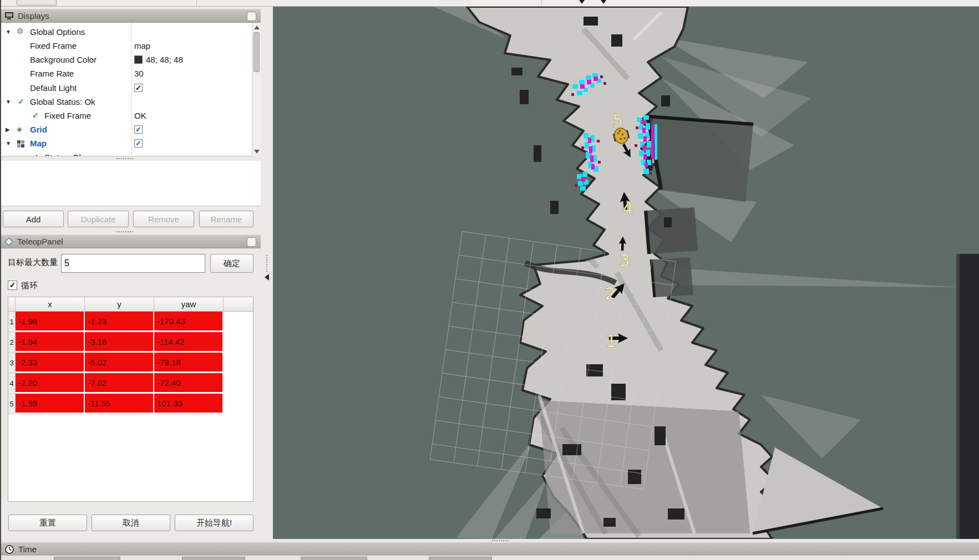  I want to click on tree-value: map, so click(142, 45).